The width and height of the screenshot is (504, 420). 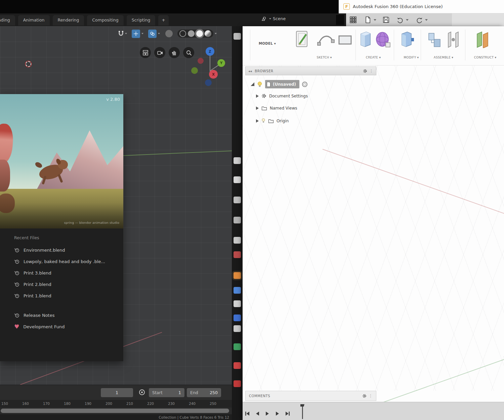 What do you see at coordinates (211, 69) in the screenshot?
I see `navigation-gizmo: Z Y X` at bounding box center [211, 69].